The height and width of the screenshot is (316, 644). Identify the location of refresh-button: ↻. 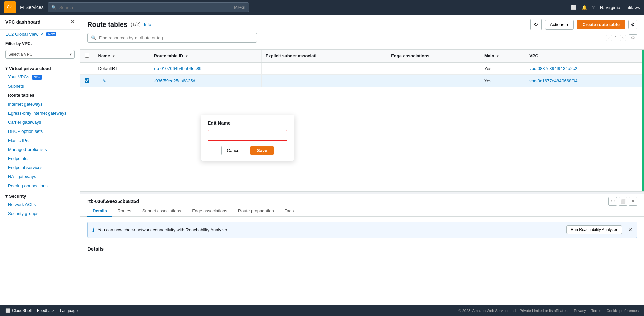
(536, 24).